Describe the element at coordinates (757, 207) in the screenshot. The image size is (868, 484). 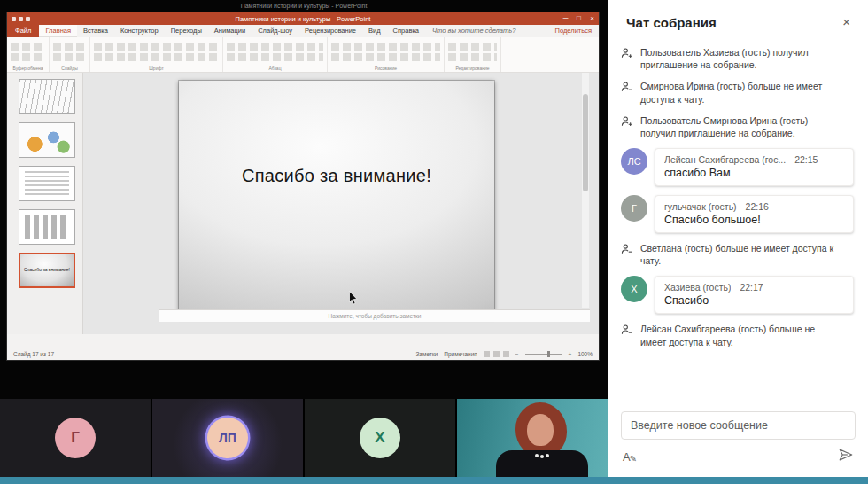
I see `message-time: 22:16` at that location.